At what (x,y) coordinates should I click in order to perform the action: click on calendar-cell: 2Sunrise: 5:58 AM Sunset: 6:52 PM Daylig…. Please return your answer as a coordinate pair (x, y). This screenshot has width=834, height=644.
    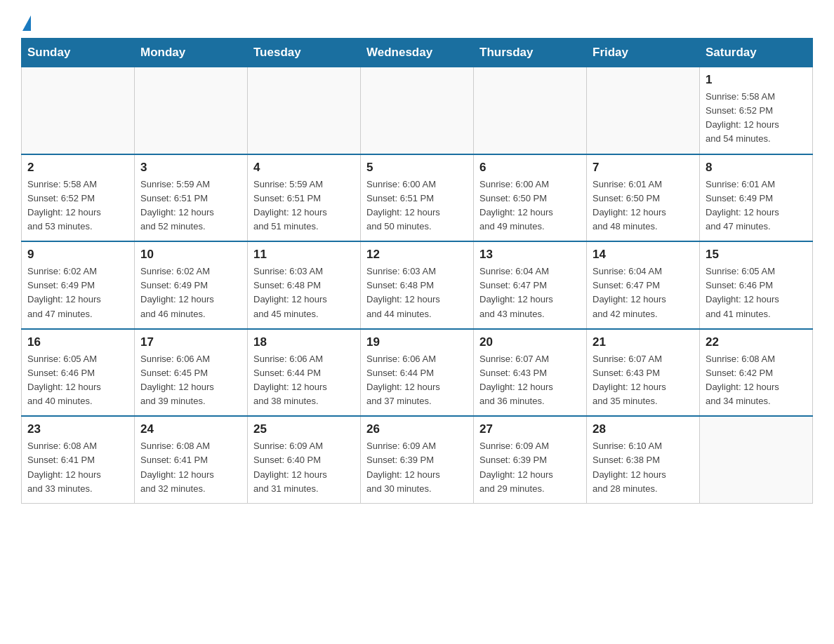
    Looking at the image, I should click on (79, 198).